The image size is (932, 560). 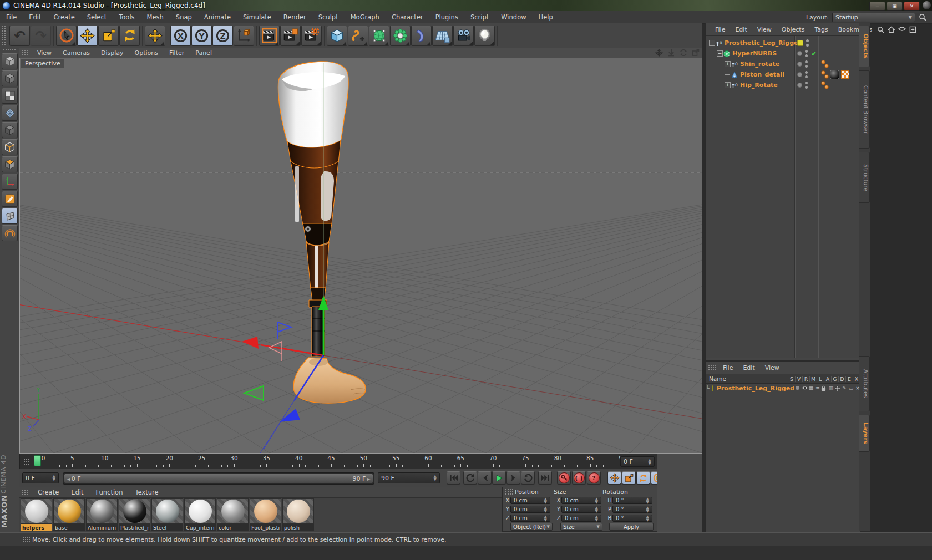 I want to click on material-name: Plastified_r, so click(x=134, y=528).